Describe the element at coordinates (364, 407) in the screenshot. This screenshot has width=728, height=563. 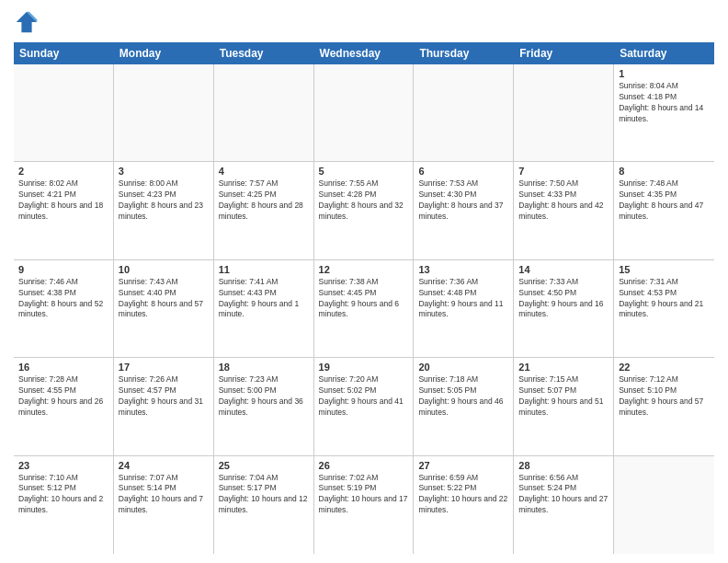
I see `calendar-cell: 19Sunrise: 7:20 AM Sunset: 5:02 PM Dayli…` at that location.